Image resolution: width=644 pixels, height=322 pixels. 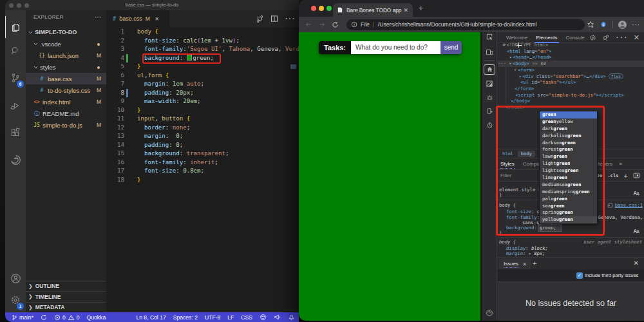 I want to click on sidebar-section-timeline: ❯TIMELINE, so click(x=66, y=296).